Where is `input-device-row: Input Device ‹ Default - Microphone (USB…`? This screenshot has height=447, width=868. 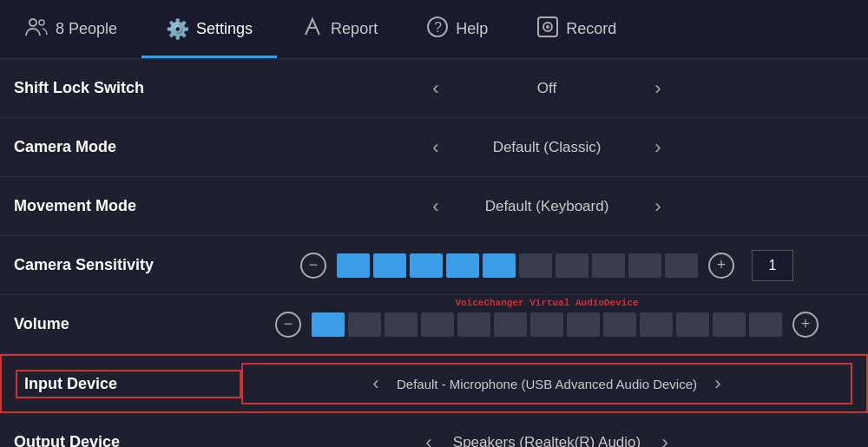 input-device-row: Input Device ‹ Default - Microphone (USB… is located at coordinates (434, 384).